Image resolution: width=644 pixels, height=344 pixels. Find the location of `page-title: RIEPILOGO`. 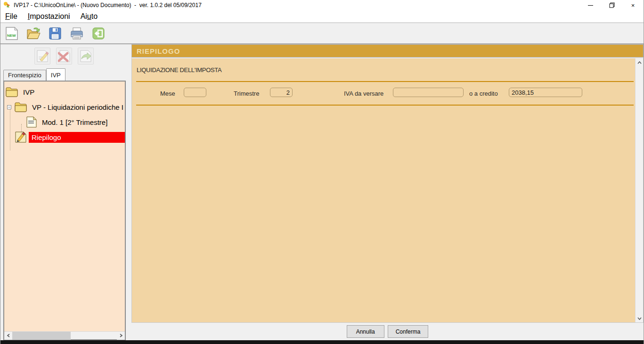

page-title: RIEPILOGO is located at coordinates (387, 51).